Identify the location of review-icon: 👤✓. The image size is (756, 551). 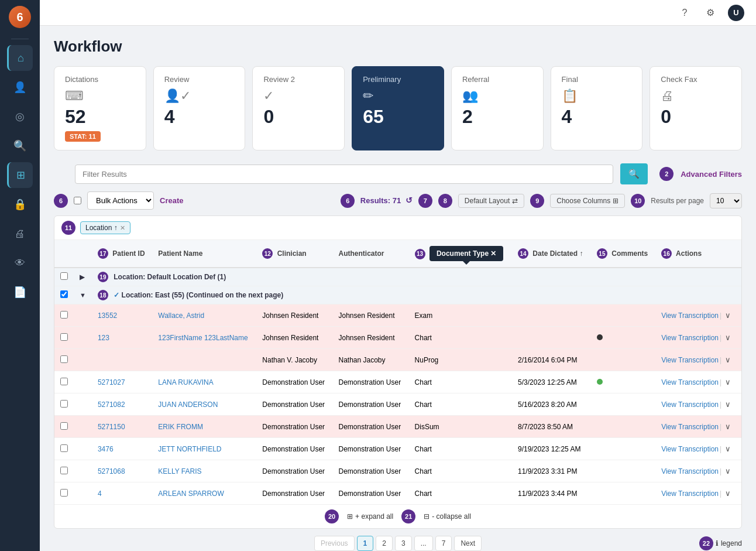
(200, 96).